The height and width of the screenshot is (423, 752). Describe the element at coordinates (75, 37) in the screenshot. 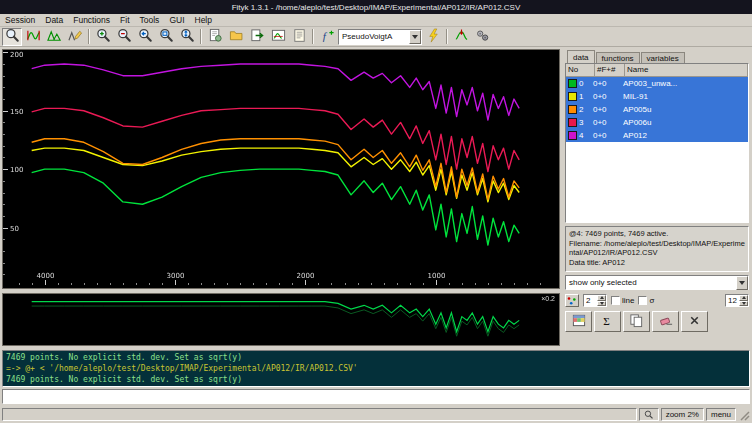

I see `drag-peak-mode-button` at that location.